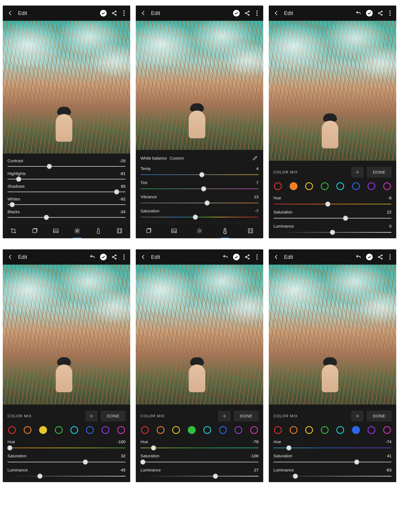 Image resolution: width=399 pixels, height=532 pixels. Describe the element at coordinates (356, 186) in the screenshot. I see `swatch-blue` at that location.